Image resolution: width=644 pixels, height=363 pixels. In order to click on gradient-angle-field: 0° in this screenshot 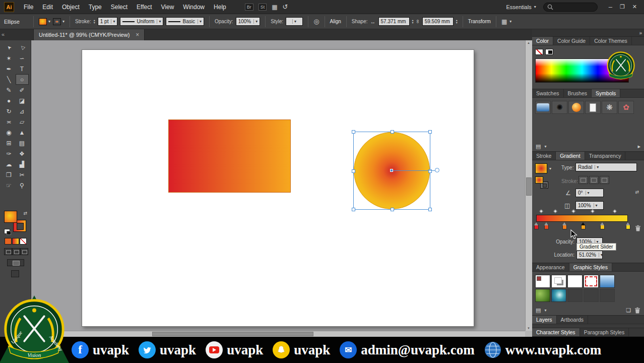, I will do `click(590, 193)`.